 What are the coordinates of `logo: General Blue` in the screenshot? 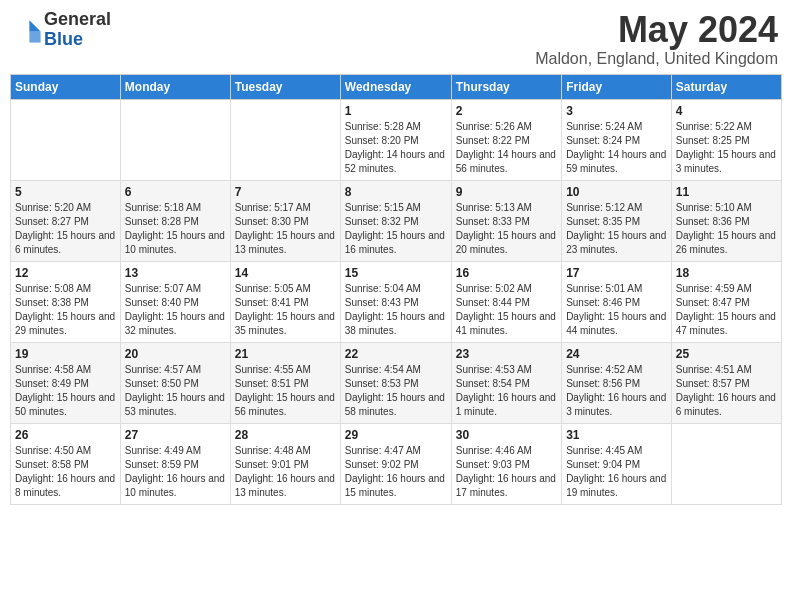 It's located at (62, 30).